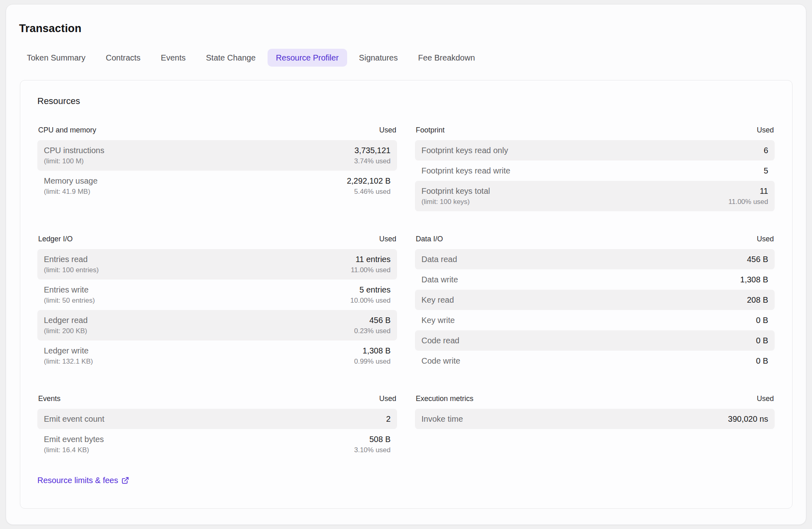 The image size is (812, 529). Describe the element at coordinates (83, 480) in the screenshot. I see `resource-limits-fees-link: Resource limits & fees` at that location.